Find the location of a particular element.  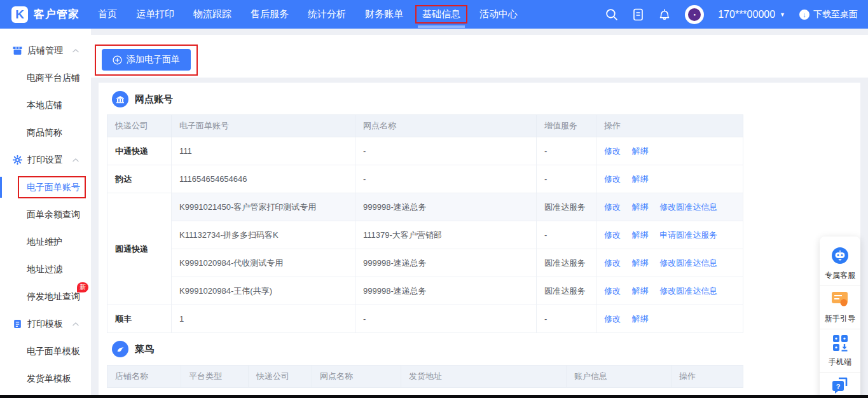

cainiao-section-header: 菜鸟 is located at coordinates (486, 349).